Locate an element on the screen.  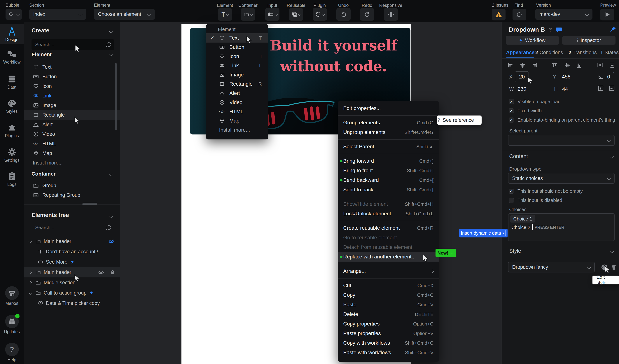
insert-plugin-button is located at coordinates (320, 14).